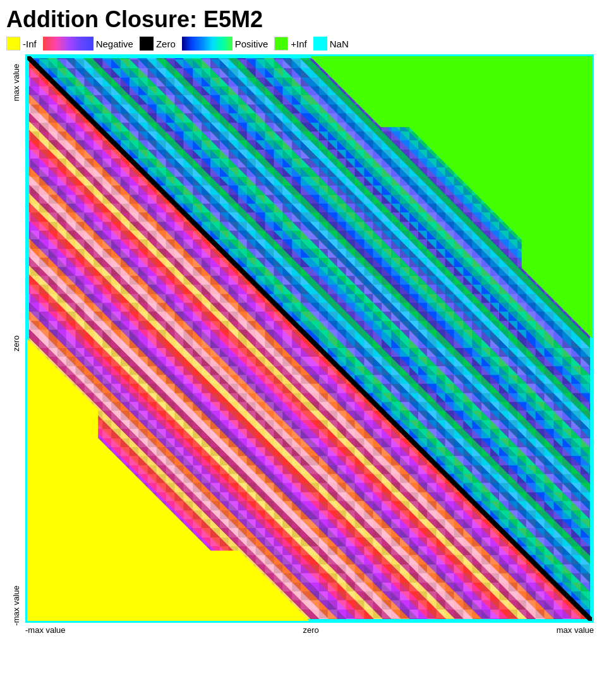 This screenshot has width=616, height=679. I want to click on legend: -Inf Negative Zero Positive +Inf NaN, so click(308, 44).